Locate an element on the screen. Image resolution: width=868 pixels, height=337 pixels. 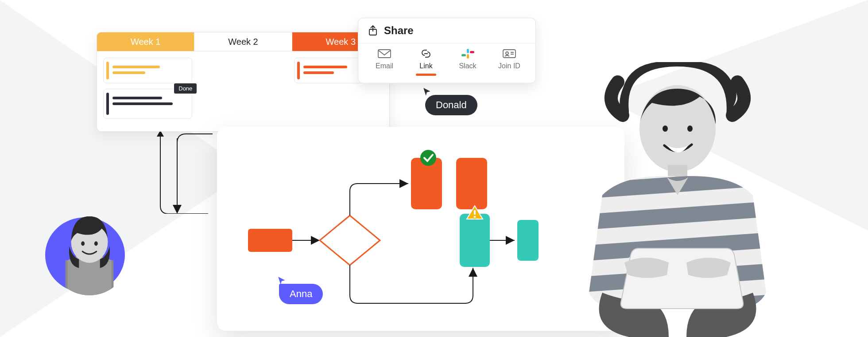
task-card is located at coordinates (148, 71).